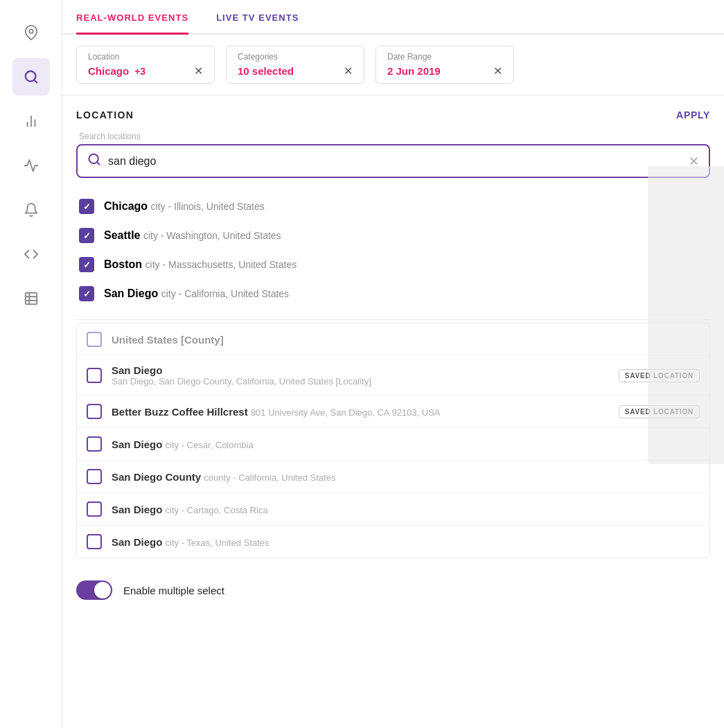 The image size is (724, 728). Describe the element at coordinates (87, 206) in the screenshot. I see `checkbox-chicago` at that location.